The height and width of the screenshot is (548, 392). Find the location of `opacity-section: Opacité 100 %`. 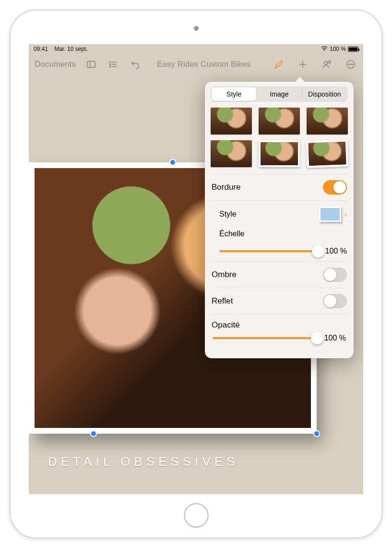

opacity-section: Opacité 100 % is located at coordinates (279, 331).